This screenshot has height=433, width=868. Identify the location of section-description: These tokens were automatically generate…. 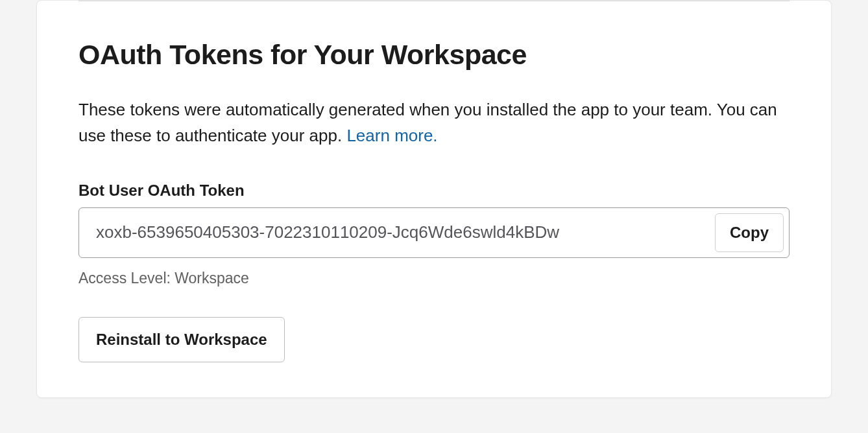
(434, 123).